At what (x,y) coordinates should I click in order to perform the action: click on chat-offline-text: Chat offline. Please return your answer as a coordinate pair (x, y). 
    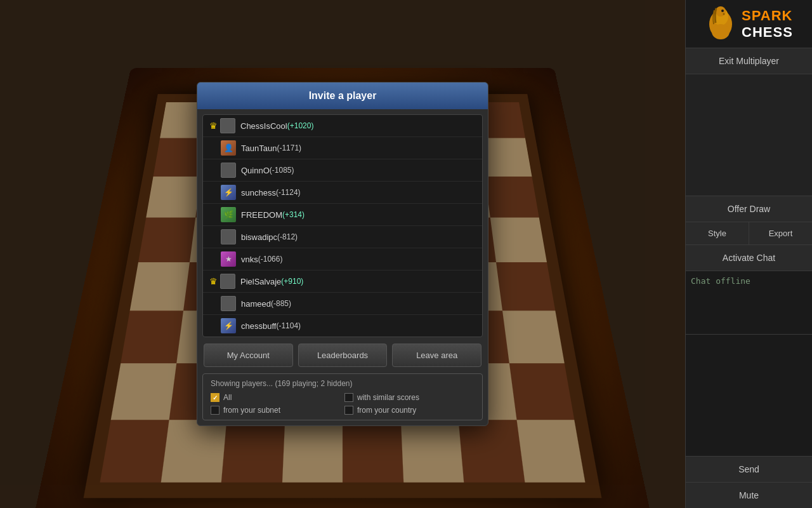
    Looking at the image, I should click on (721, 281).